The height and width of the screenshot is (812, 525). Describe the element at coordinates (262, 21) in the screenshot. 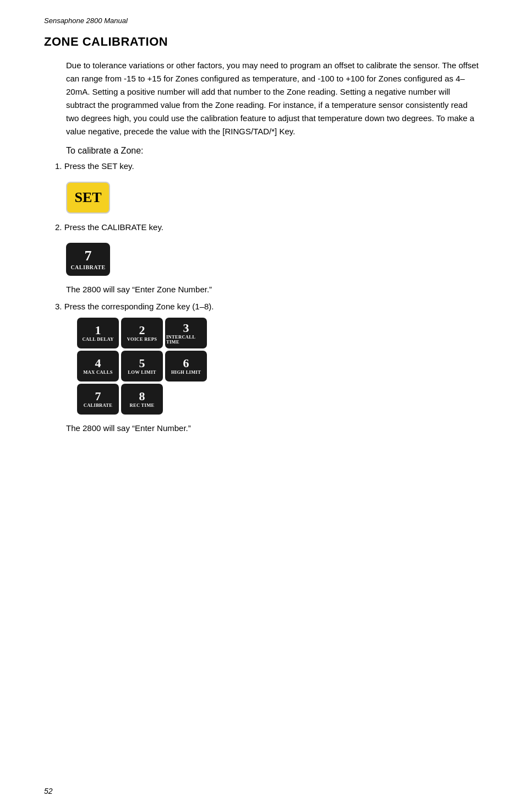

I see `manual-title: Sensaphone 2800 Manual` at that location.